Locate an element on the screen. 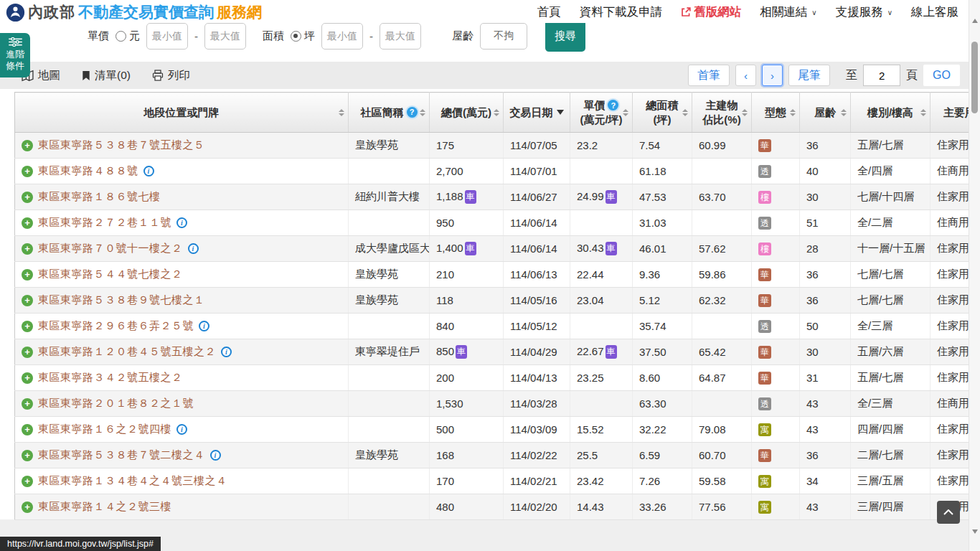 The height and width of the screenshot is (551, 980). scrollbar-thumb is located at coordinates (974, 77).